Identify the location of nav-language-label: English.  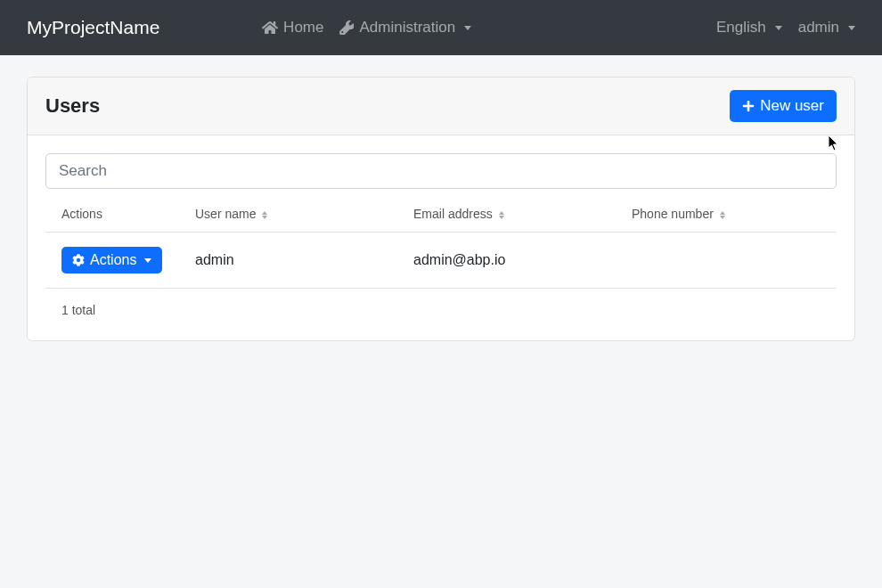
(741, 28).